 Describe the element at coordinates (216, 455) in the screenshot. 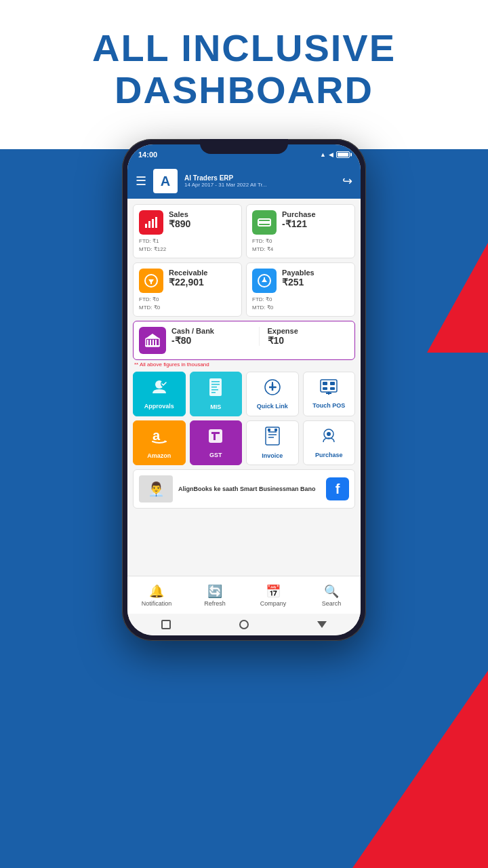

I see `gst-label: GST` at that location.